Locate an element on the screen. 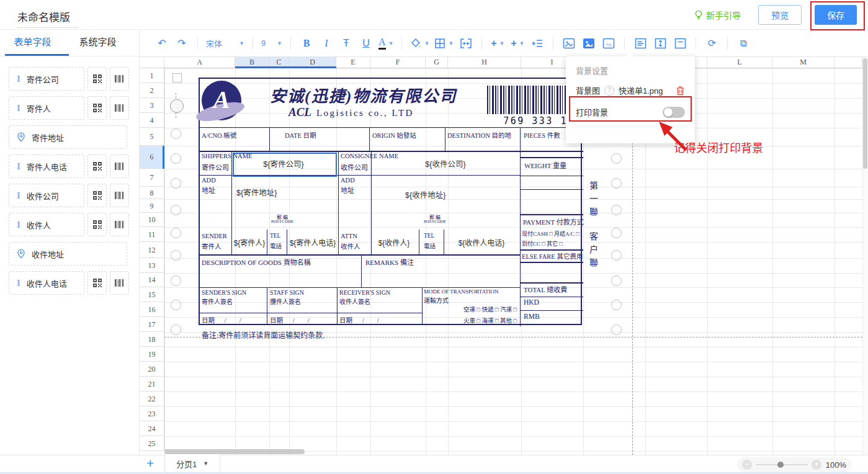 This screenshot has width=868, height=474. insert-row-button: +▼ is located at coordinates (498, 43).